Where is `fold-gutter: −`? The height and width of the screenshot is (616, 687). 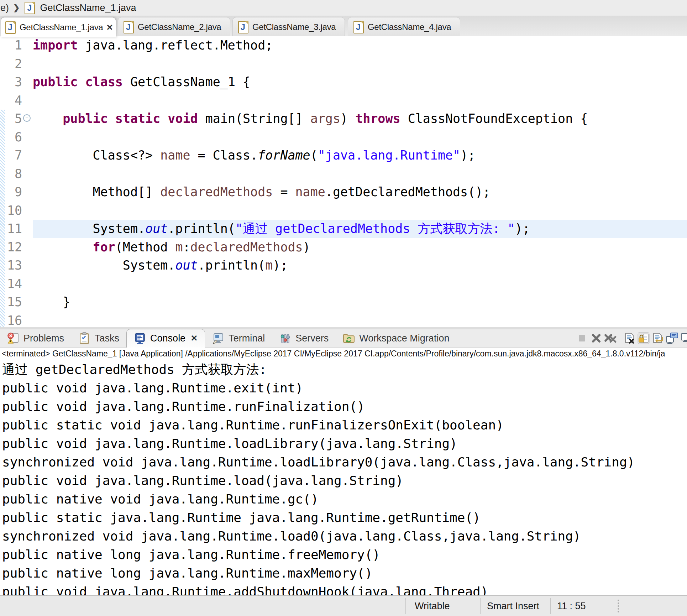 fold-gutter: − is located at coordinates (27, 119).